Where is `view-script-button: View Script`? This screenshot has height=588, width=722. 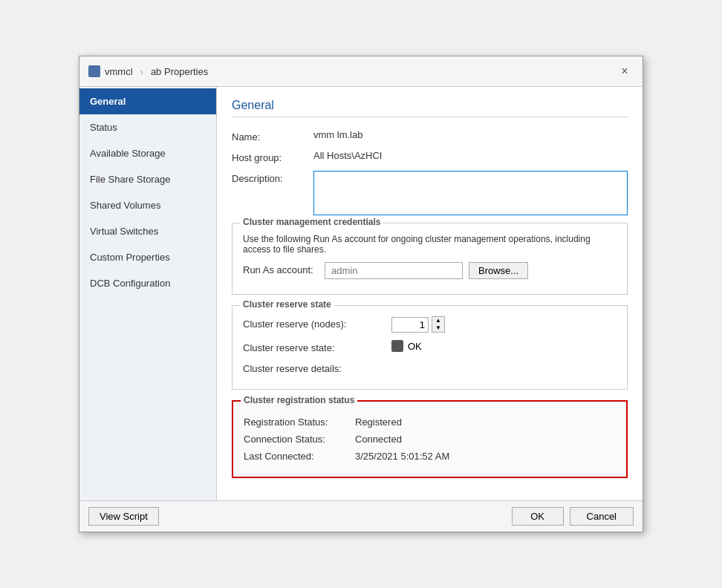 view-script-button: View Script is located at coordinates (123, 517).